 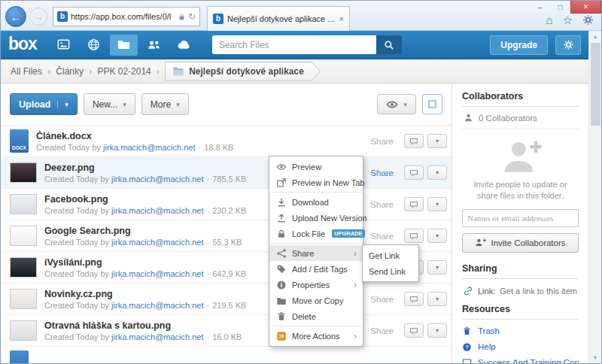 What do you see at coordinates (166, 104) in the screenshot?
I see `more-button: More ▾` at bounding box center [166, 104].